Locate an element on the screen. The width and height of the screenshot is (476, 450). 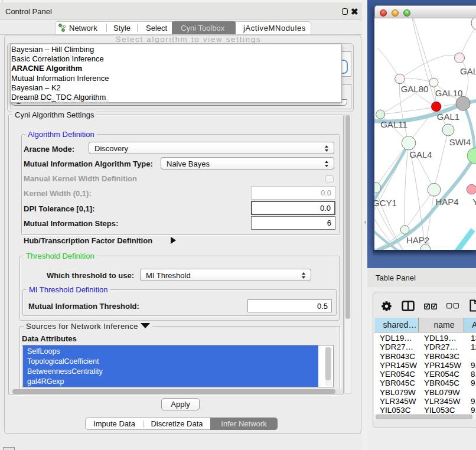
svg-text: GAL10 is located at coordinates (449, 93).